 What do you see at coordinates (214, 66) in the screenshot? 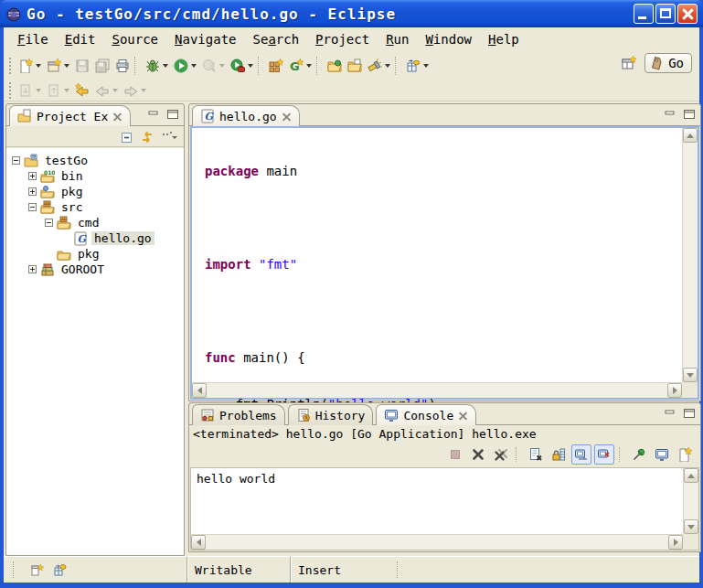
I see `profile-button` at bounding box center [214, 66].